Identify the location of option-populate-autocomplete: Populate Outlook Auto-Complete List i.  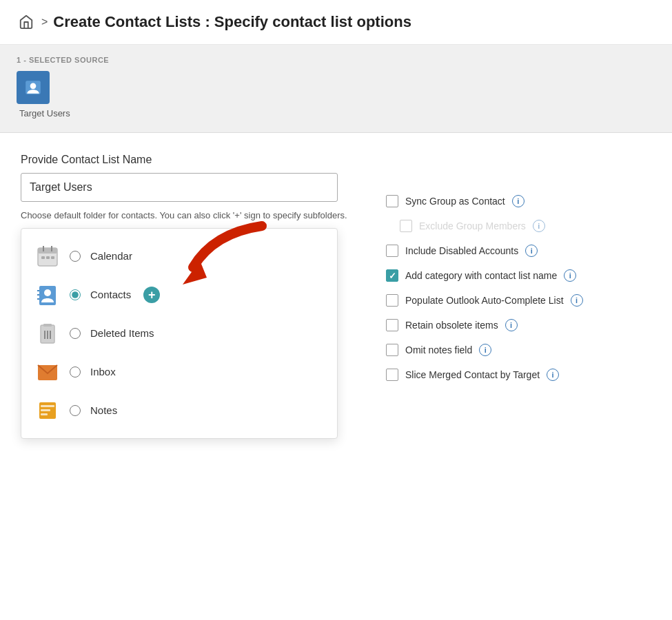
(518, 300).